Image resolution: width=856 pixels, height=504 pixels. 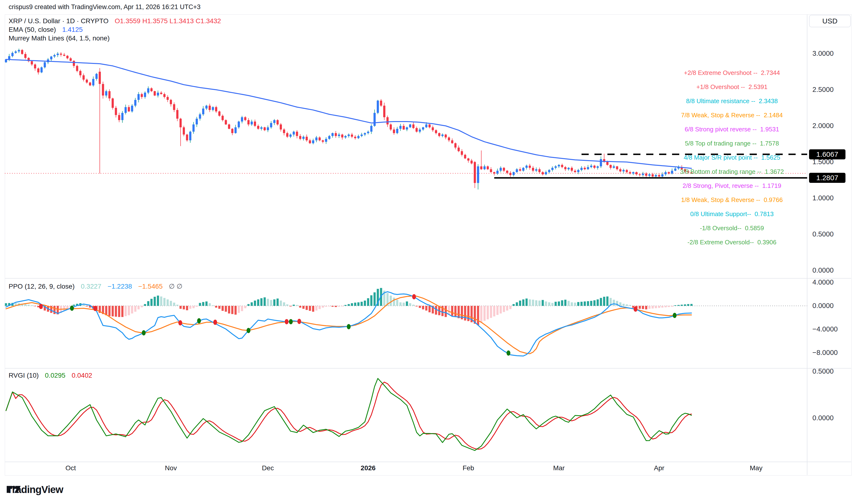 What do you see at coordinates (732, 115) in the screenshot?
I see `murrey-label: 7/8 Weak, Stop & Reverse -- 2.1484` at bounding box center [732, 115].